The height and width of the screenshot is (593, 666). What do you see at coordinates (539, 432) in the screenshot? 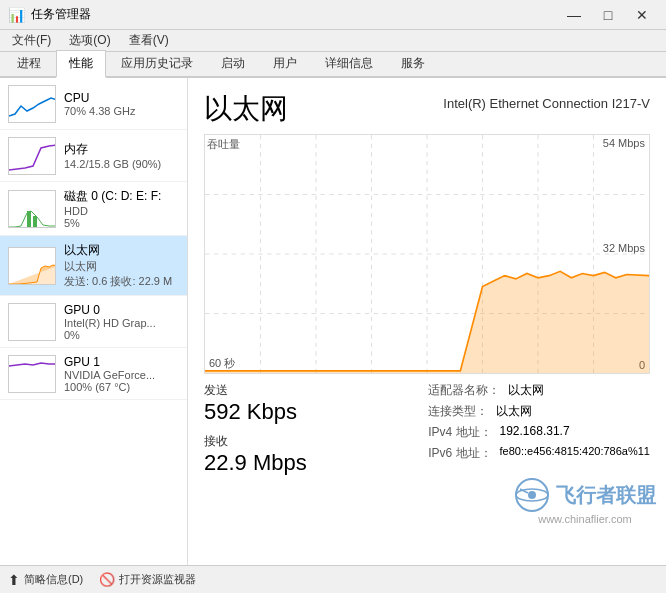
I see `ipv4-row: IPv4 地址： 192.168.31.7` at bounding box center [539, 432].